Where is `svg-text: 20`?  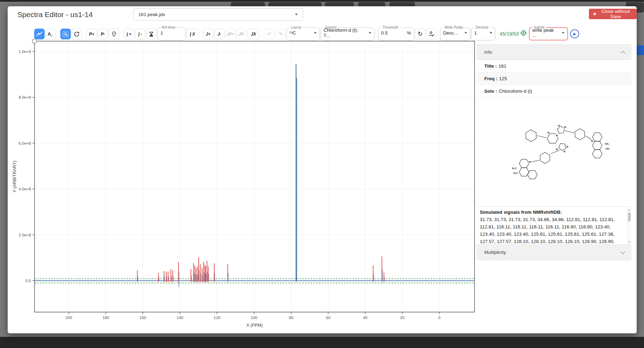 svg-text: 20 is located at coordinates (402, 318).